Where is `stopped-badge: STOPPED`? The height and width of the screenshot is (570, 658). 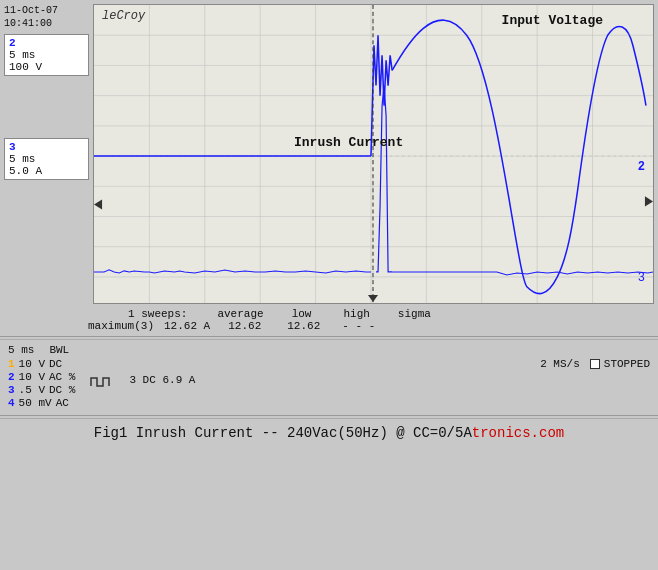
stopped-badge: STOPPED is located at coordinates (620, 364).